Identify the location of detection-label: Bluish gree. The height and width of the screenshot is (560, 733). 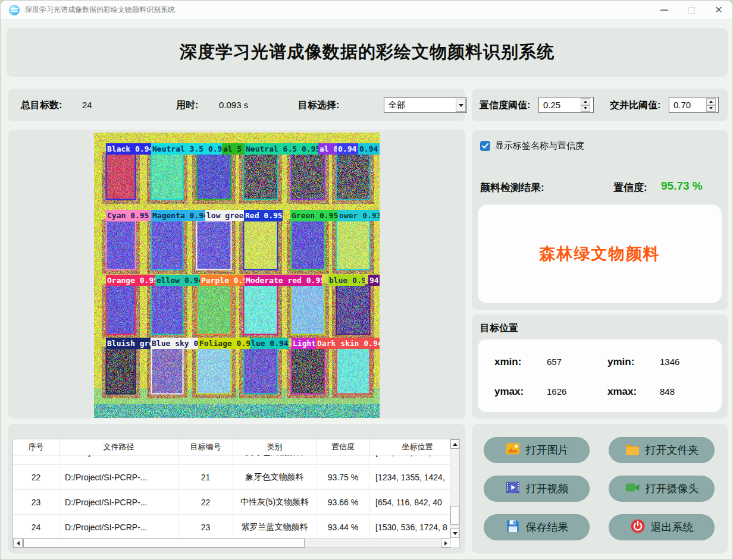
(129, 344).